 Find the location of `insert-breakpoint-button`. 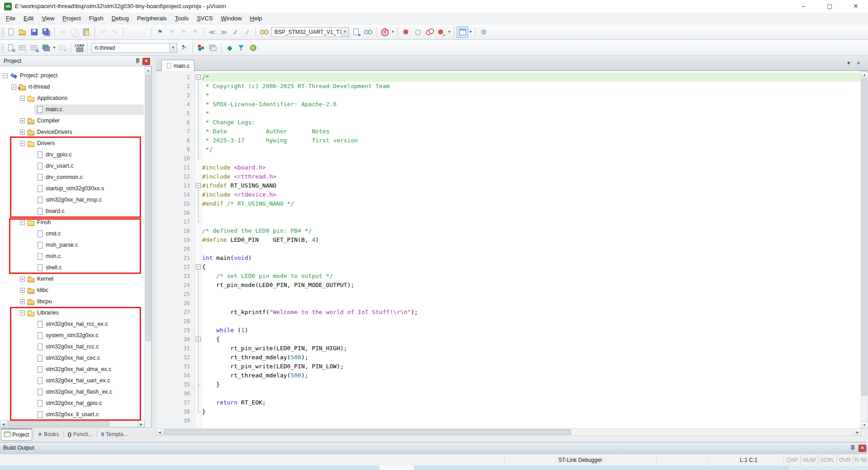

insert-breakpoint-button is located at coordinates (406, 32).